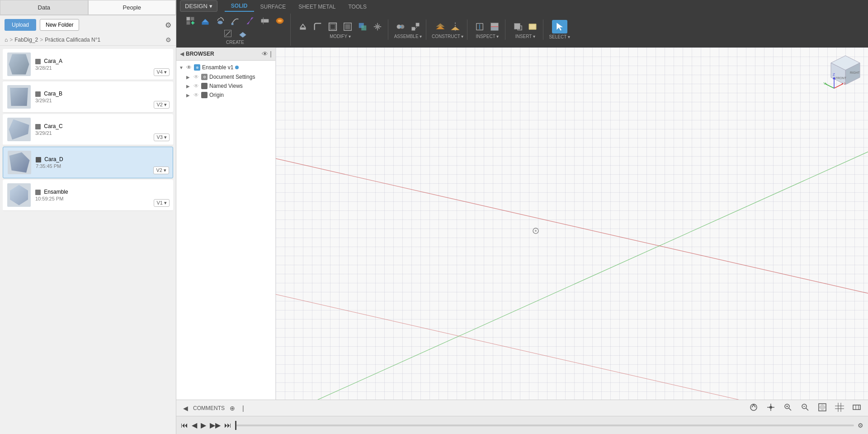 The height and width of the screenshot is (434, 868). Describe the element at coordinates (455, 27) in the screenshot. I see `midplane-button` at that location.